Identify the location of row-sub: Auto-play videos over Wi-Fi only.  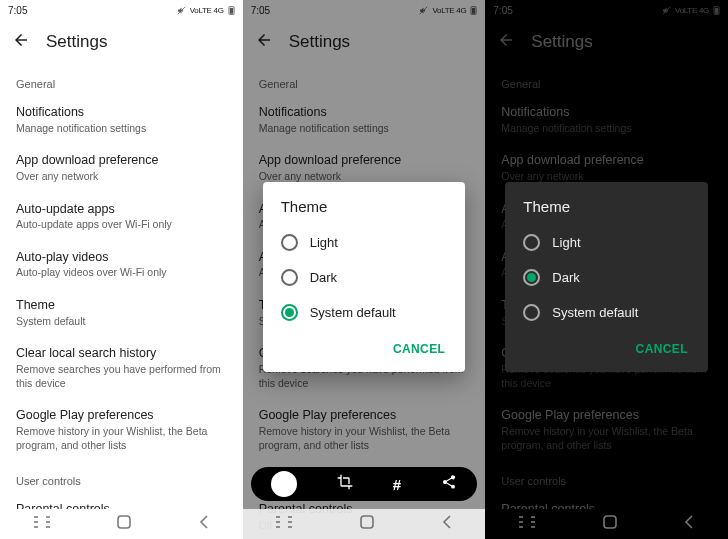
(122, 273).